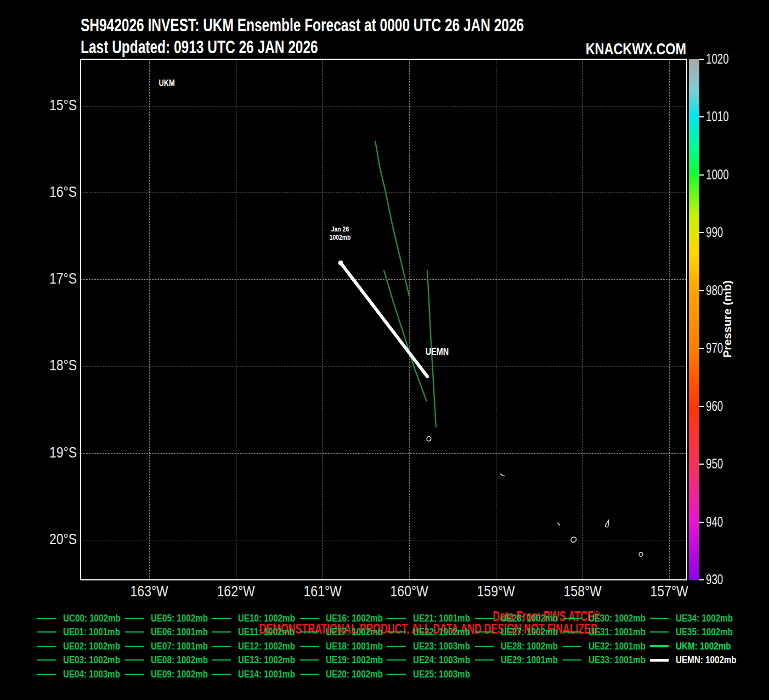 The height and width of the screenshot is (700, 769). What do you see at coordinates (436, 660) in the screenshot?
I see `legend-entry-ue24: UE24: 1003mb` at bounding box center [436, 660].